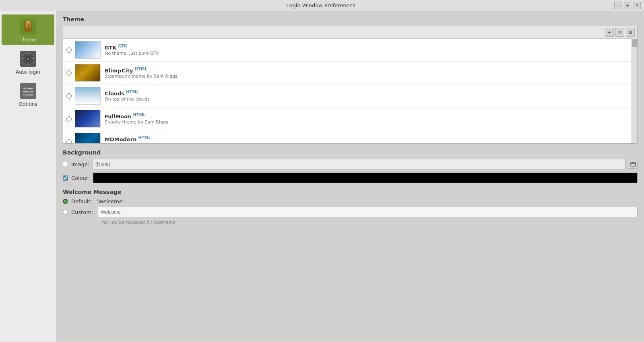 The height and width of the screenshot is (342, 644). What do you see at coordinates (366, 47) in the screenshot?
I see `theme-name-gtk: GTKGTK` at bounding box center [366, 47].